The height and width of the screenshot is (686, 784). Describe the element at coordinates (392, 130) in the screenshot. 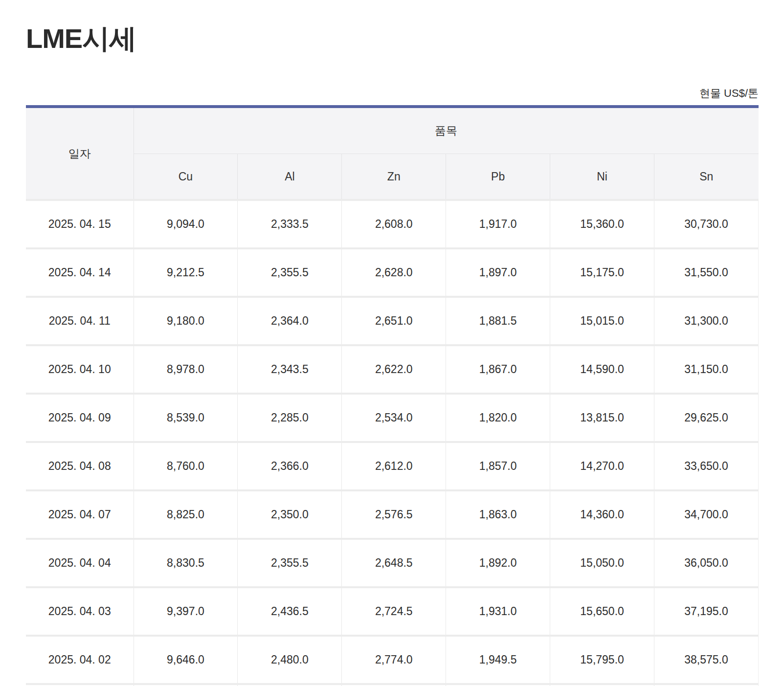

I see `table-header-row-group: 일자 품목` at that location.